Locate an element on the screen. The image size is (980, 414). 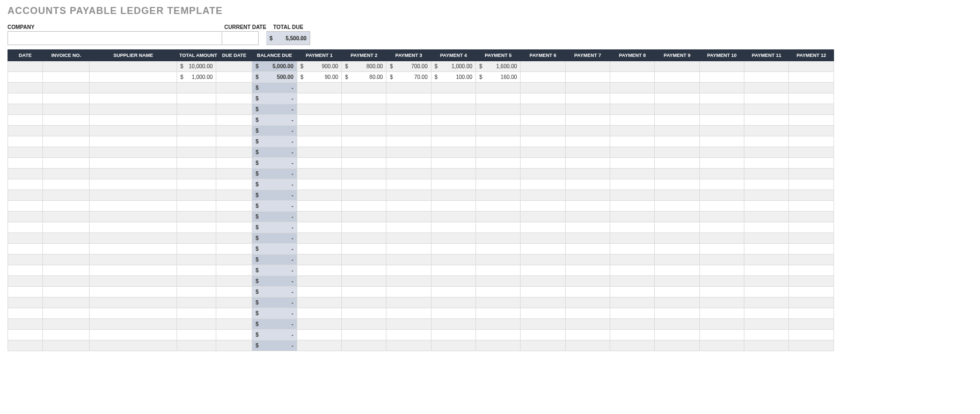
current-date-input is located at coordinates (240, 38).